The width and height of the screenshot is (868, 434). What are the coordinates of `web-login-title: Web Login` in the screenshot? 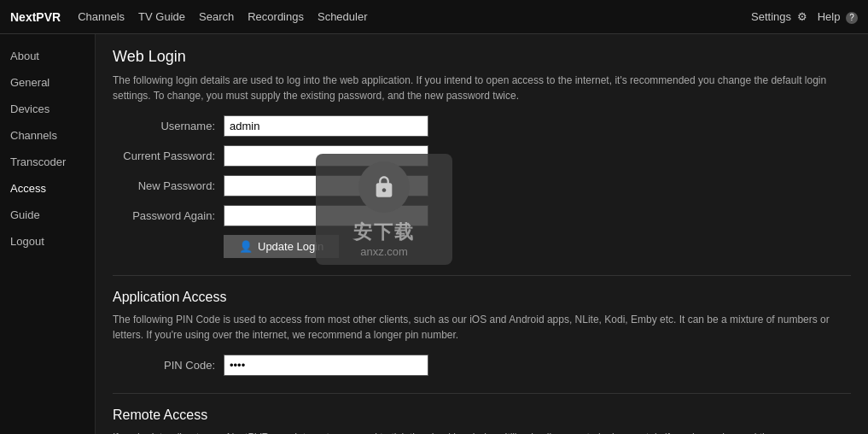 It's located at (481, 56).